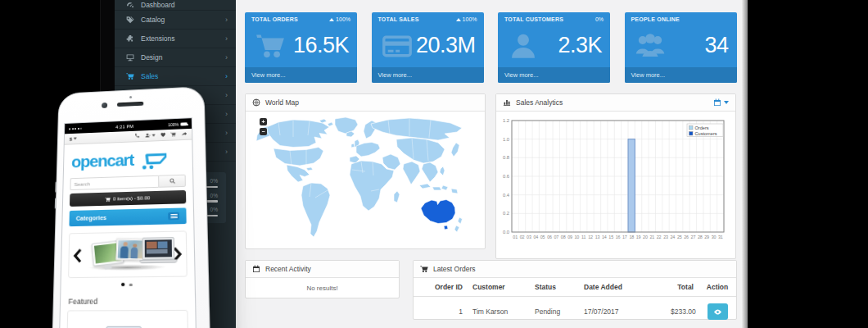  Describe the element at coordinates (162, 134) in the screenshot. I see `wishlist-heart-icon` at that location.